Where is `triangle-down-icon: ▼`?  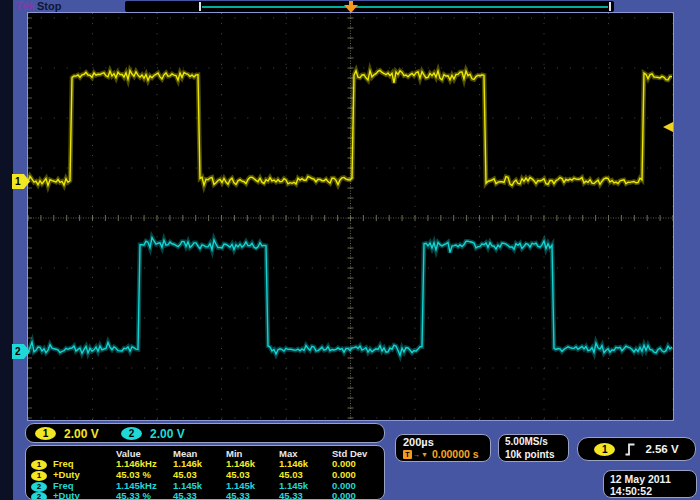 triangle-down-icon: ▼ is located at coordinates (424, 454).